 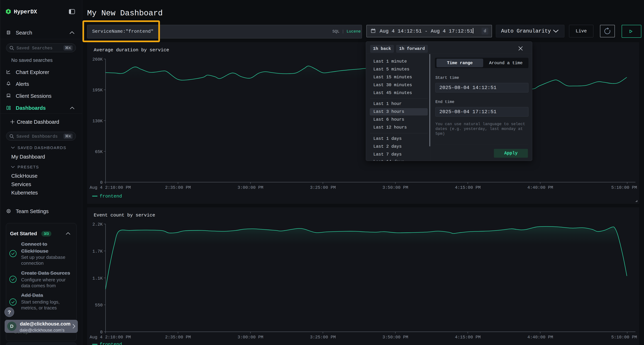 I want to click on svg-text: 1.7K, so click(x=98, y=251).